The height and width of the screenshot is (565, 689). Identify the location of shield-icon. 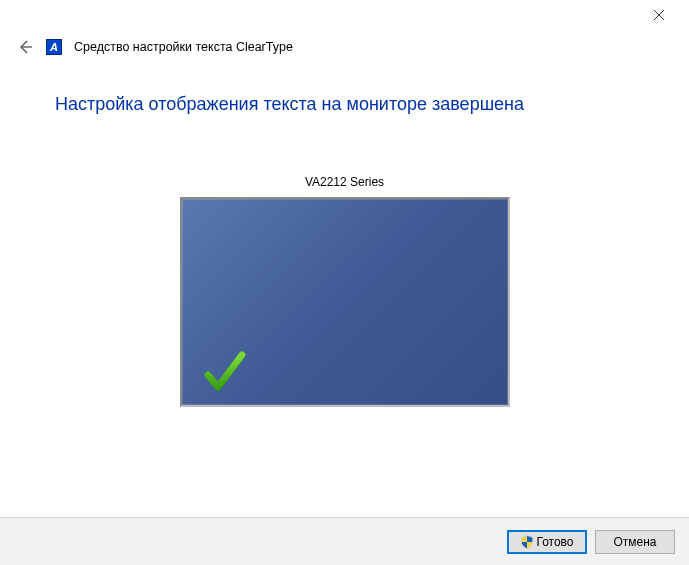
(527, 542).